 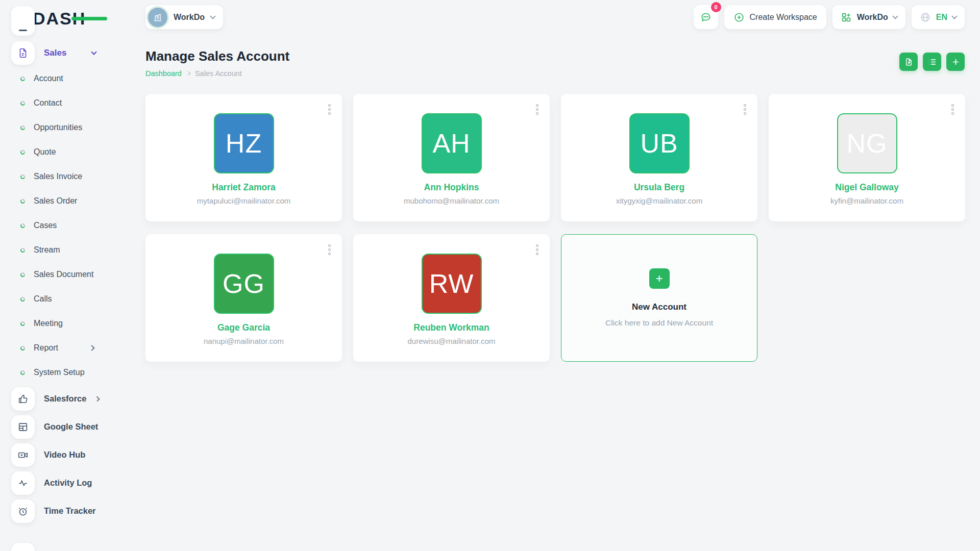 What do you see at coordinates (217, 73) in the screenshot?
I see `breadcrumb: Dashboard Sales Account` at bounding box center [217, 73].